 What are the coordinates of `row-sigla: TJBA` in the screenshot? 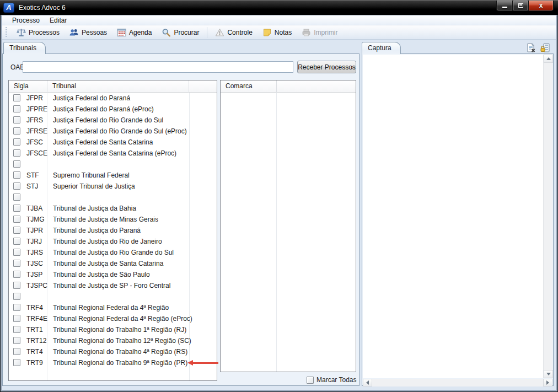 It's located at (34, 208).